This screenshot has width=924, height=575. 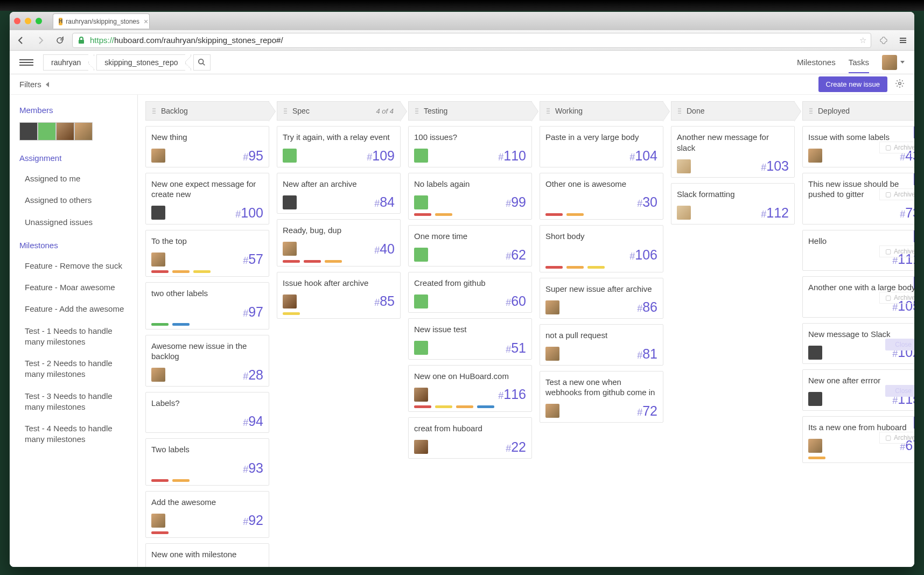 I want to click on issue-card: To the top#57, so click(x=207, y=254).